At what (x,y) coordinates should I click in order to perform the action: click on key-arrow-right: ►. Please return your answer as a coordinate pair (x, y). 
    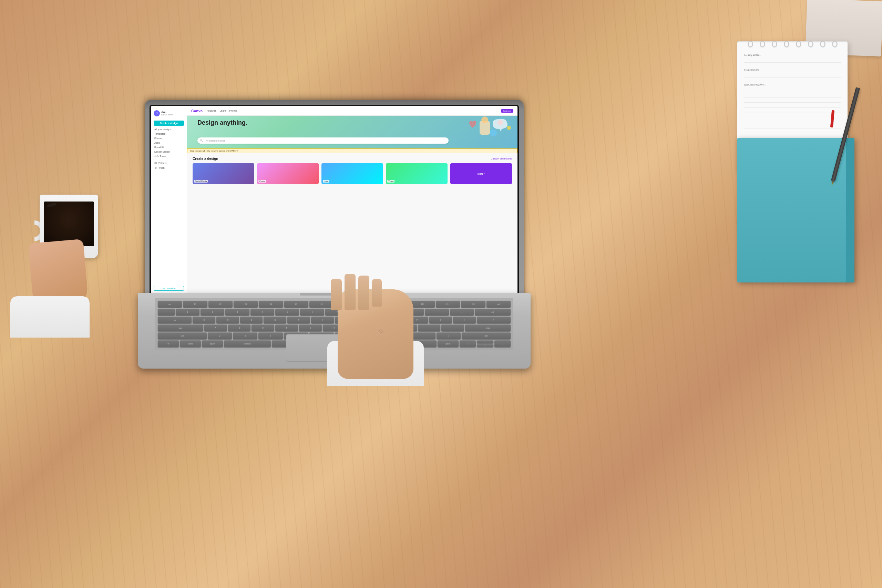
    Looking at the image, I should click on (502, 344).